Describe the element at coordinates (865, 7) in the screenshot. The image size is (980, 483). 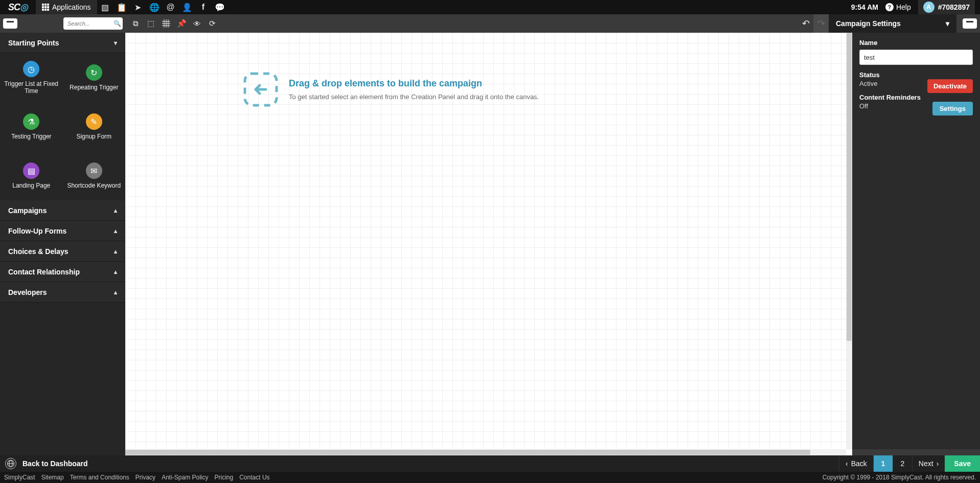
I see `clock-time: 9:54 AM` at that location.